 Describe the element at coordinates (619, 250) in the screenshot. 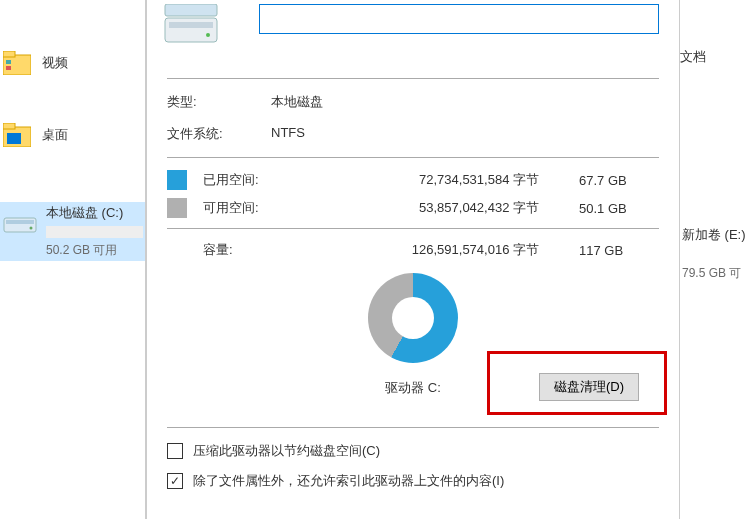

I see `capacity-gb: 117 GB` at that location.